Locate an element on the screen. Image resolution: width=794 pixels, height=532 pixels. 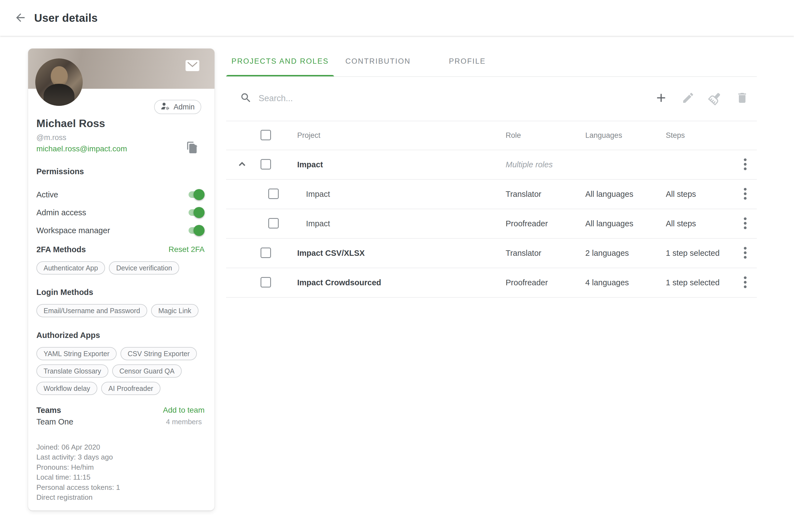
user-name: Michael Ross is located at coordinates (71, 124).